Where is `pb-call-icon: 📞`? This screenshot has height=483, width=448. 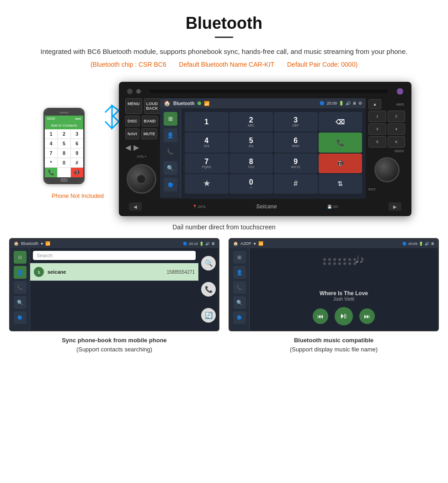
pb-call-icon: 📞 is located at coordinates (20, 287).